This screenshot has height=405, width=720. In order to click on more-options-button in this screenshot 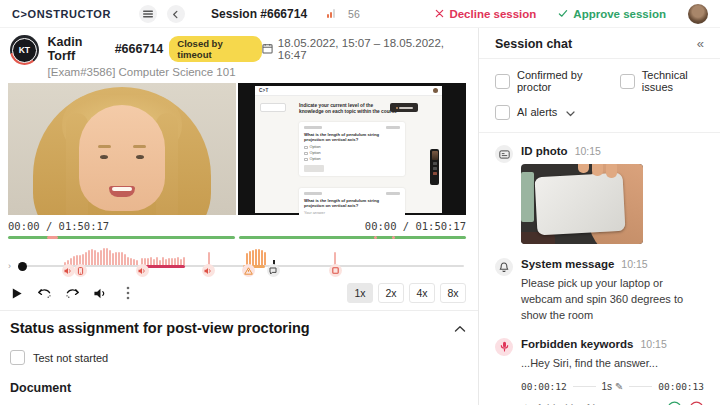, I will do `click(128, 293)`.